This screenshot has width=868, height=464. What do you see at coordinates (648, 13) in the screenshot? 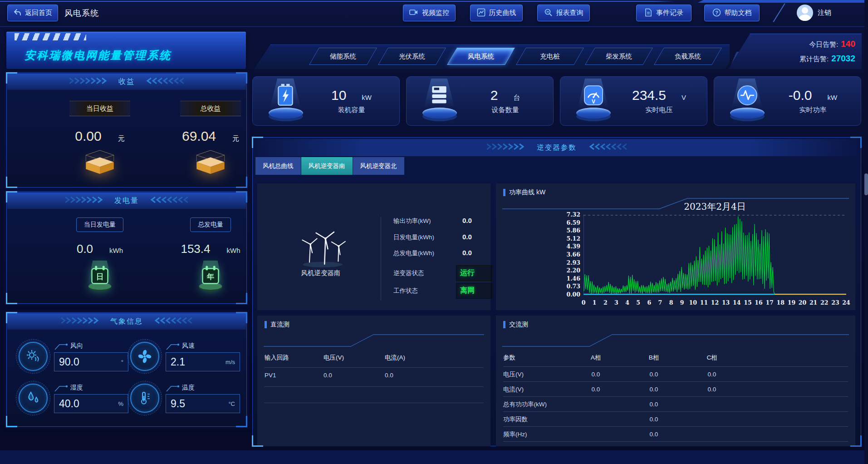
I see `event-log-icon` at bounding box center [648, 13].